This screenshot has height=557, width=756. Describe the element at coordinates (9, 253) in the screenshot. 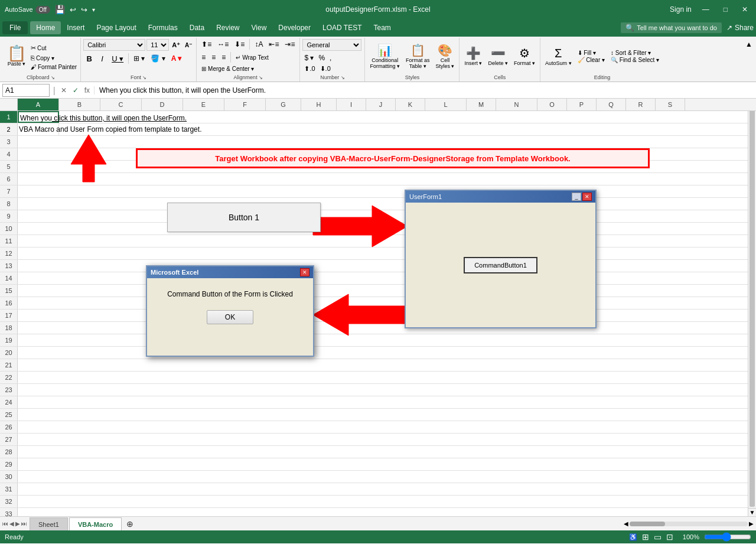

I see `row-num-12: 12` at that location.